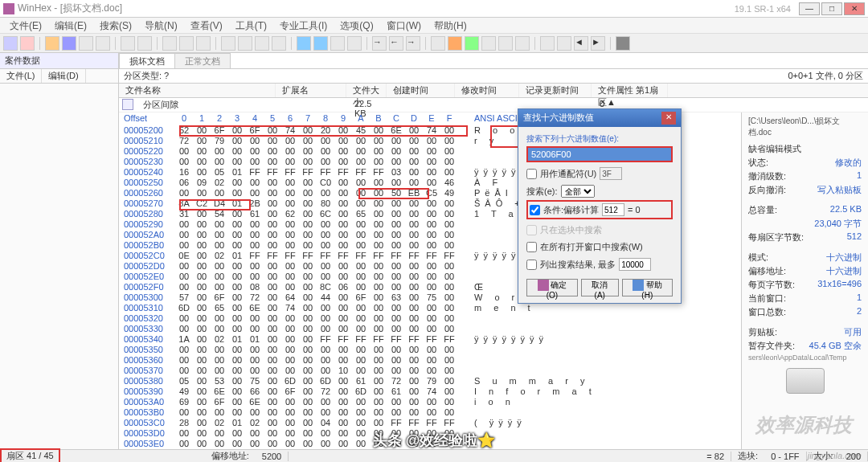 This screenshot has height=462, width=868. I want to click on arrow-right-icon: ►, so click(598, 43).